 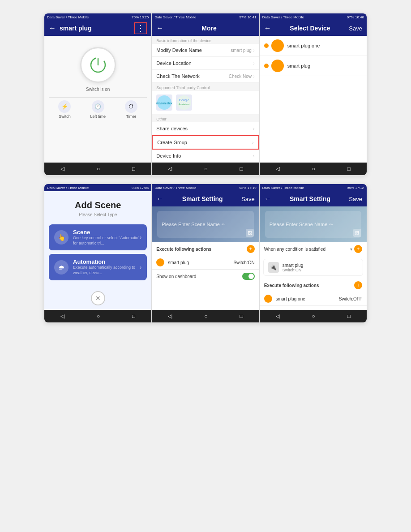 What do you see at coordinates (202, 199) in the screenshot?
I see `app-title-5: Smart Setting` at bounding box center [202, 199].